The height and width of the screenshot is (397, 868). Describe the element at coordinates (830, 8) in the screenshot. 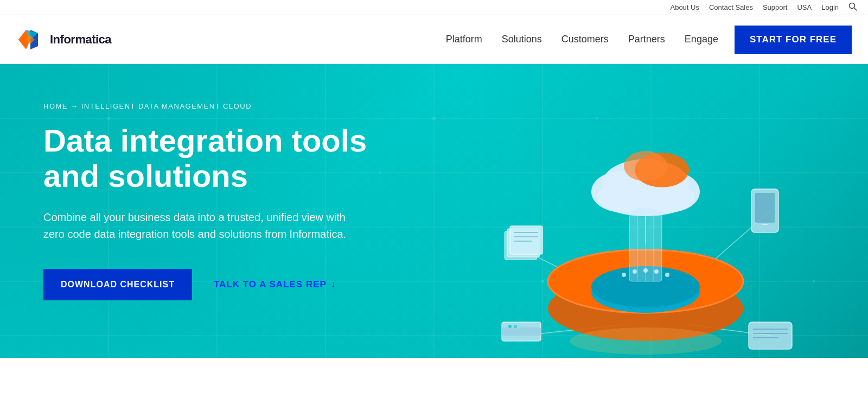

I see `login-link: Login` at that location.